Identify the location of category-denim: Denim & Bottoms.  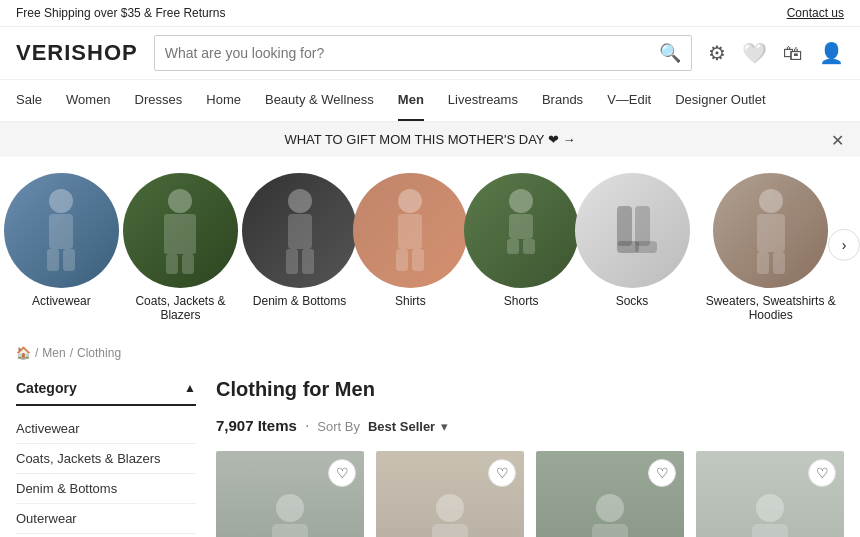
(300, 240).